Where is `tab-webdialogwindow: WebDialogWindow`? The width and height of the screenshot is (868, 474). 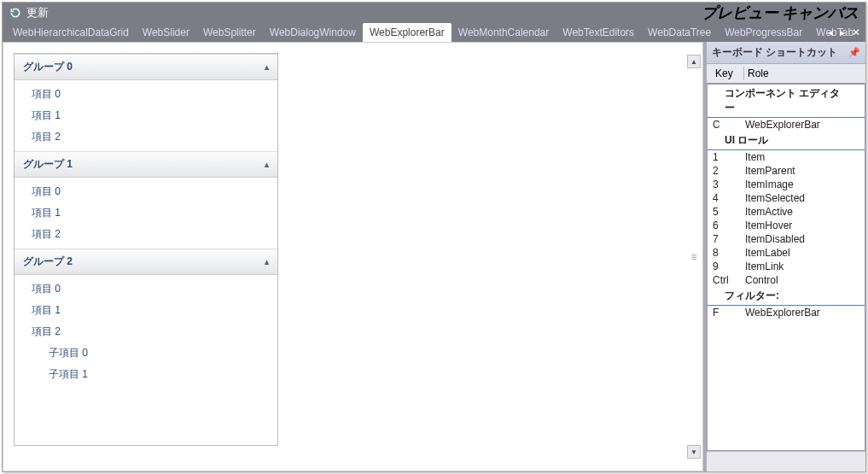
tab-webdialogwindow: WebDialogWindow is located at coordinates (312, 32).